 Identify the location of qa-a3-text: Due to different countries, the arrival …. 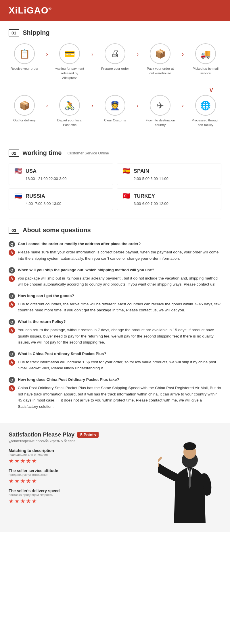
(120, 307).